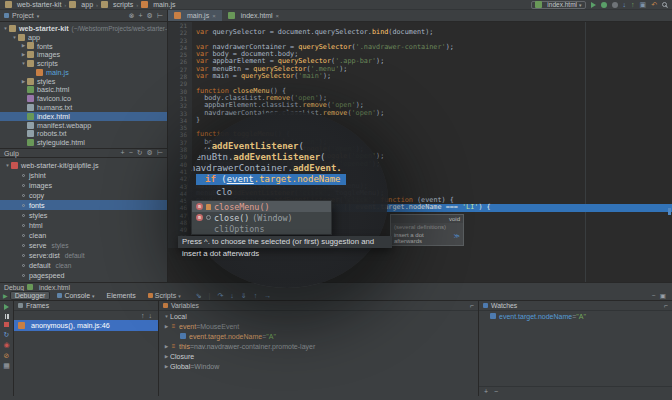 The width and height of the screenshot is (672, 400). What do you see at coordinates (84, 38) in the screenshot?
I see `tree-item-app: ▼app` at bounding box center [84, 38].